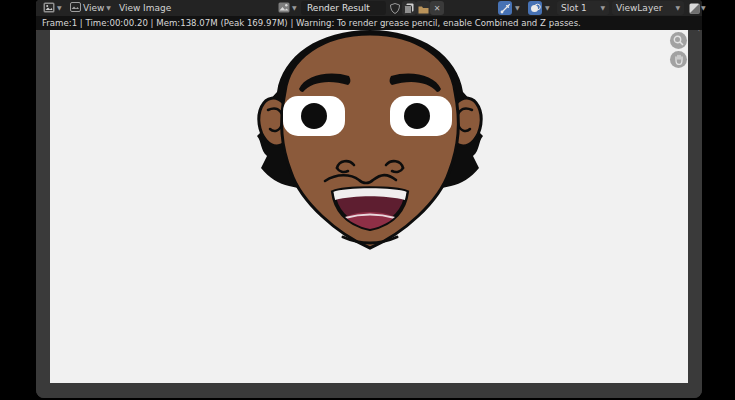 The height and width of the screenshot is (400, 735). I want to click on new-image-button, so click(409, 8).